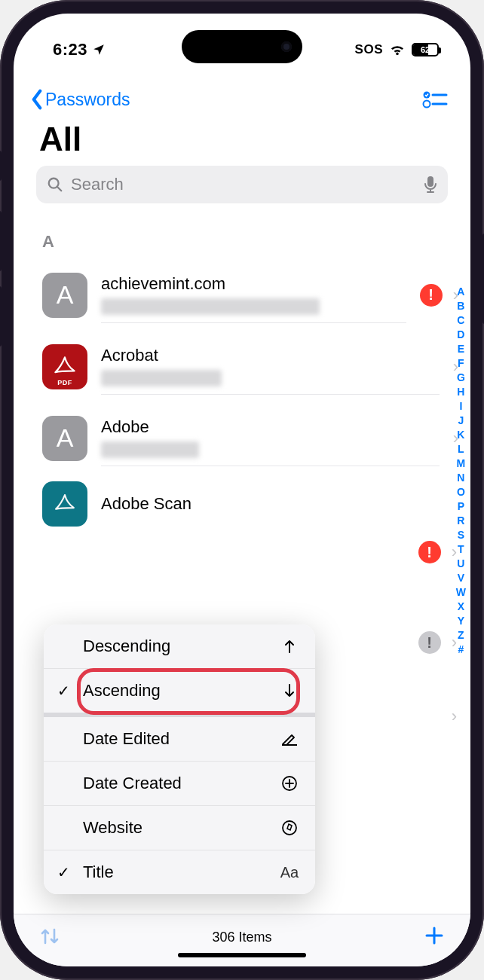 The height and width of the screenshot is (980, 484). What do you see at coordinates (99, 50) in the screenshot?
I see `location-icon` at bounding box center [99, 50].